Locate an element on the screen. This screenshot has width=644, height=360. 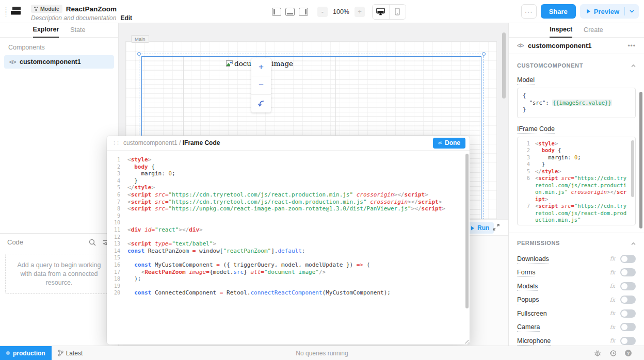
explorer-item-customcomponent1: </> customcomponent1 is located at coordinates (59, 62).